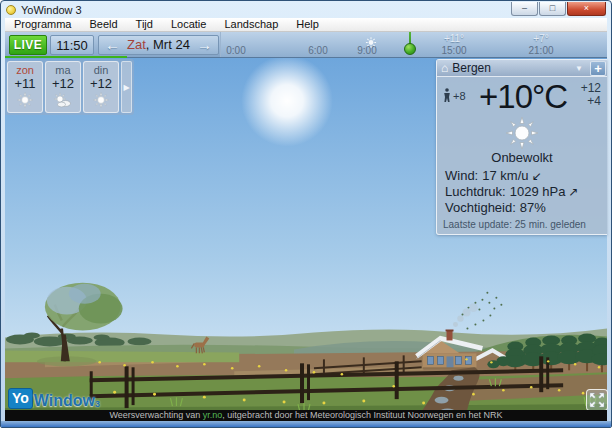  Describe the element at coordinates (11, 10) in the screenshot. I see `app-icon` at that location.